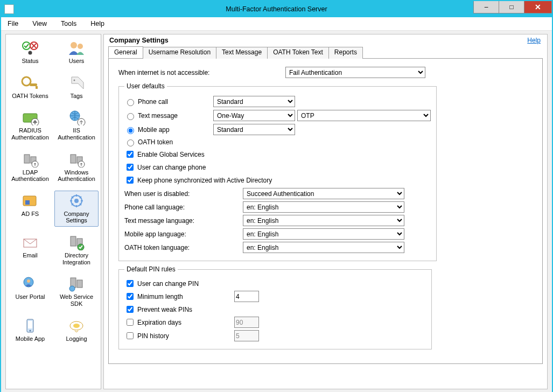 This screenshot has height=392, width=553. What do you see at coordinates (40, 24) in the screenshot?
I see `menu-view: View` at bounding box center [40, 24].